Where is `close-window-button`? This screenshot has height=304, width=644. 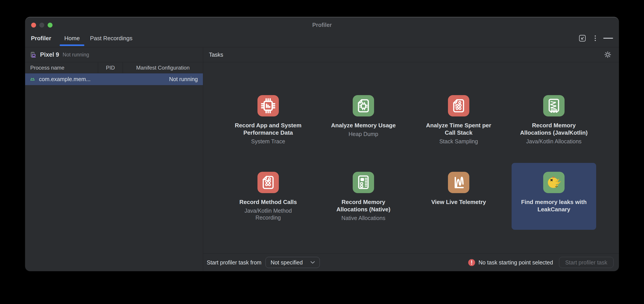
close-window-button is located at coordinates (34, 25).